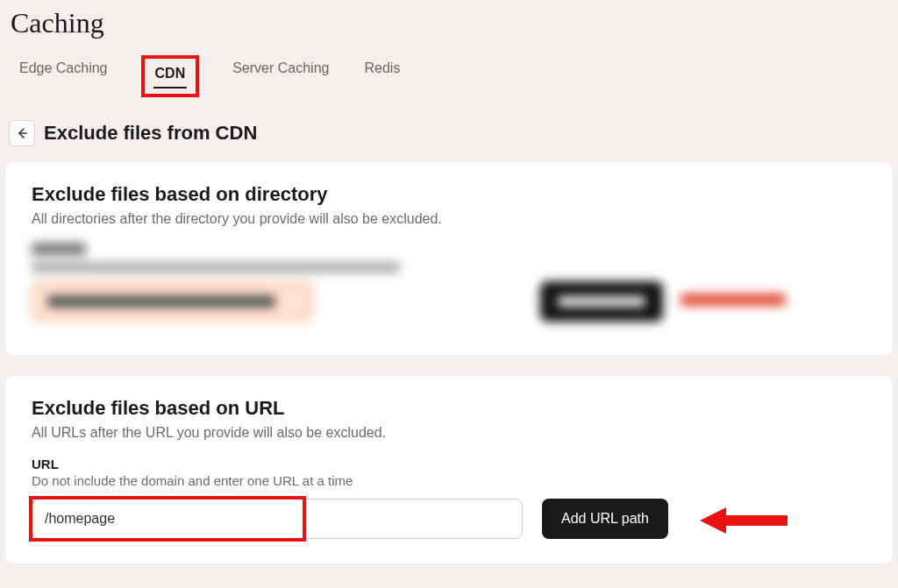 The image size is (898, 588). What do you see at coordinates (382, 76) in the screenshot?
I see `tab-redis: Redis` at bounding box center [382, 76].